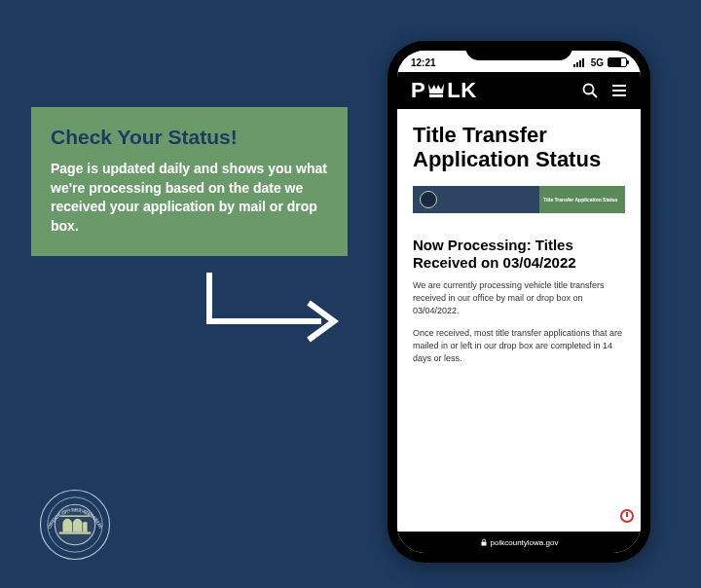 This screenshot has width=701, height=588. I want to click on banner-seal, so click(428, 200).